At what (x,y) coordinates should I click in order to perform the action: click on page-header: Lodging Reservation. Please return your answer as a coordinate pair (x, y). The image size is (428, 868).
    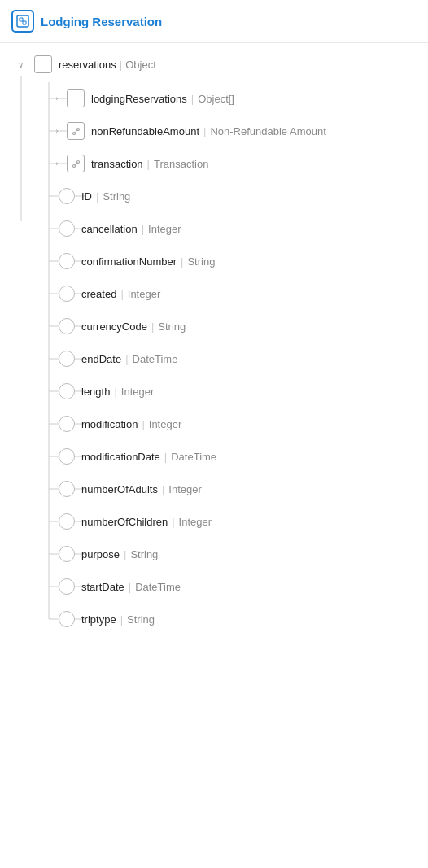
    Looking at the image, I should click on (214, 21).